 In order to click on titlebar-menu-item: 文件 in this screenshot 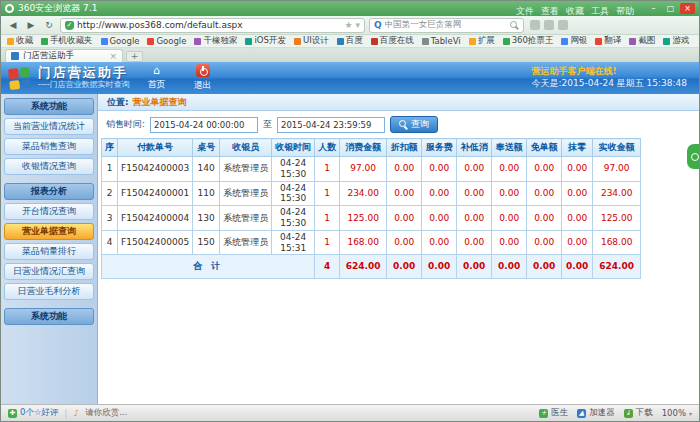, I will do `click(525, 11)`.